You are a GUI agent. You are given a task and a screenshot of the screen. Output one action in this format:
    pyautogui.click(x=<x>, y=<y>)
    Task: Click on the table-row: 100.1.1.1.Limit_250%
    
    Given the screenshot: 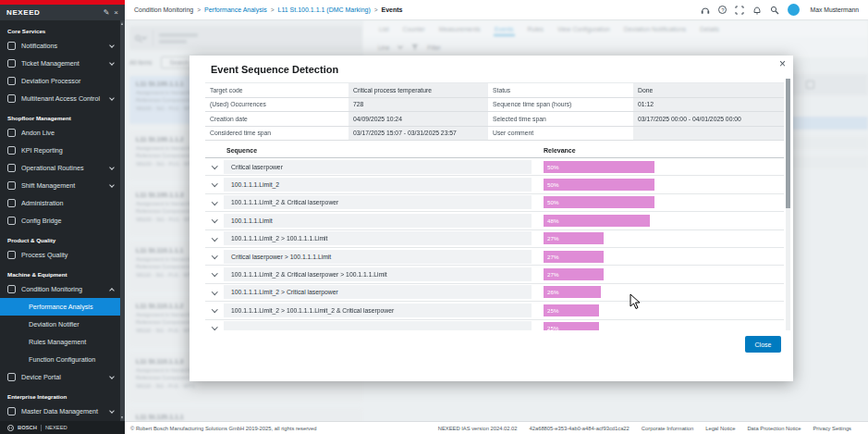 What is the action you would take?
    pyautogui.click(x=495, y=185)
    